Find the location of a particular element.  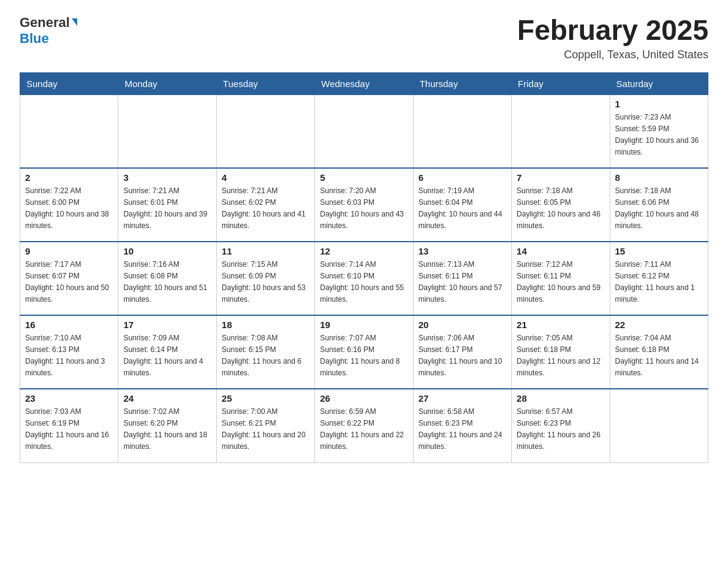

day-info: Sunrise: 7:11 AMSunset: 6:12 PMDaylight:… is located at coordinates (655, 282).